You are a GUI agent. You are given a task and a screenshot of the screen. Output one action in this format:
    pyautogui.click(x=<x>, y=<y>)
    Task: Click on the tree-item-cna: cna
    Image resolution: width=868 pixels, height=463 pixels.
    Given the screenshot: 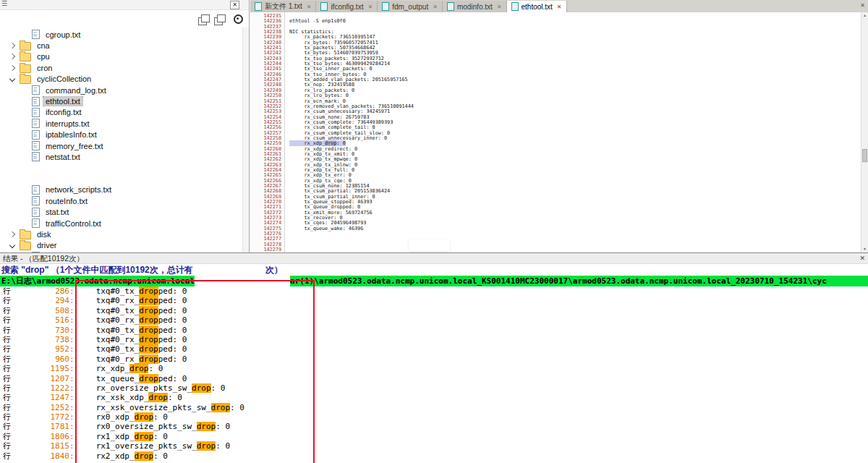 What is the action you would take?
    pyautogui.click(x=122, y=45)
    